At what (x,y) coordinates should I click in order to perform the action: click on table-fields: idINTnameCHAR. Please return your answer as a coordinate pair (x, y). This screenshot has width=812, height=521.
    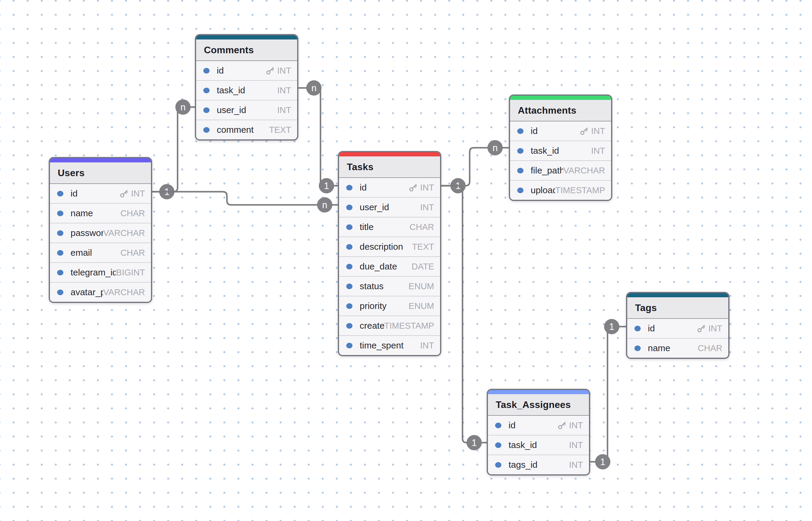
    Looking at the image, I should click on (678, 338).